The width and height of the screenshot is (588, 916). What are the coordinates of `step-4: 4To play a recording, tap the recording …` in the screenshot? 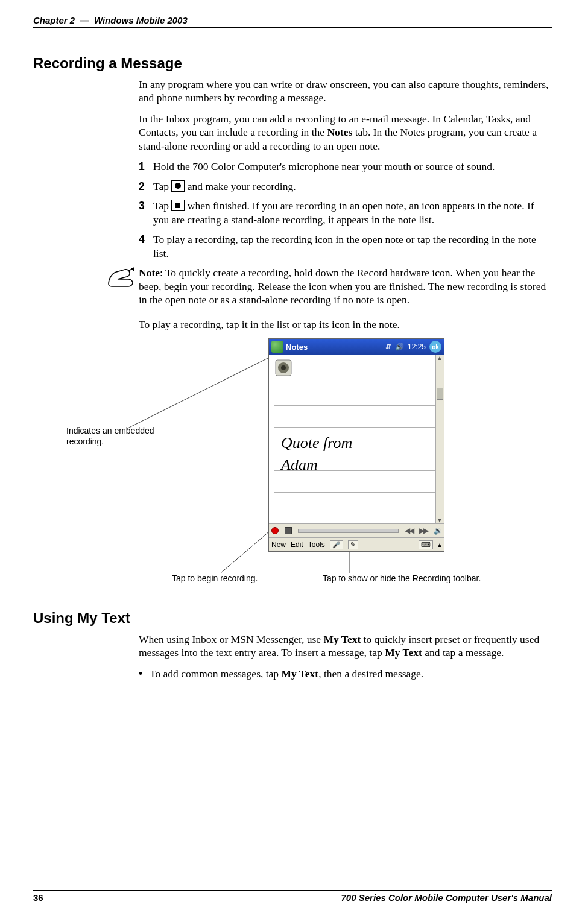 It's located at (345, 247).